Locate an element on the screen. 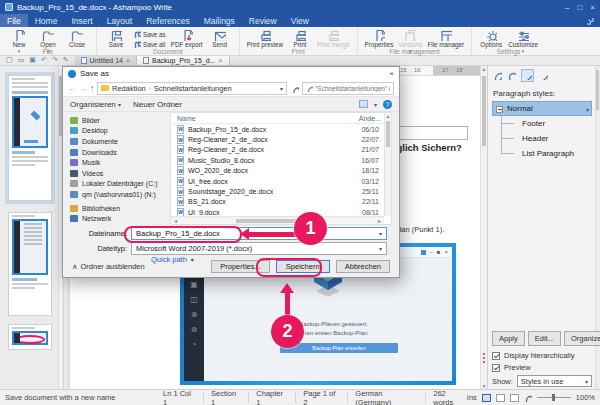 This screenshot has height=405, width=600. send-button: Send is located at coordinates (220, 39).